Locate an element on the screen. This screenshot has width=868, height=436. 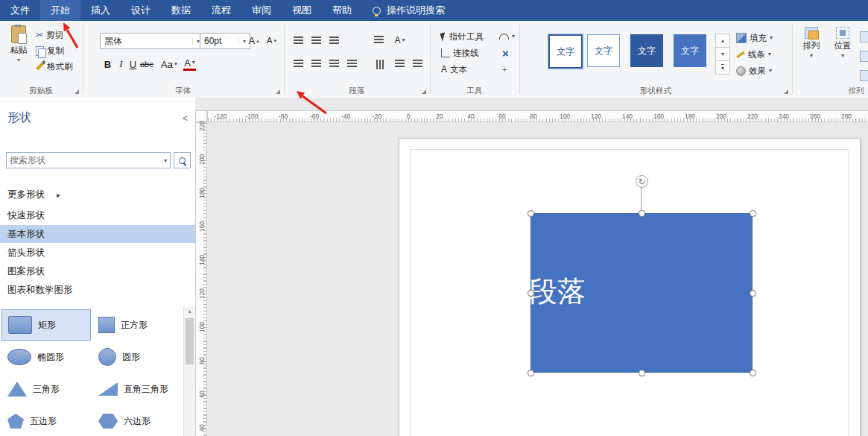
format-painter-button: 格式刷 is located at coordinates (54, 66).